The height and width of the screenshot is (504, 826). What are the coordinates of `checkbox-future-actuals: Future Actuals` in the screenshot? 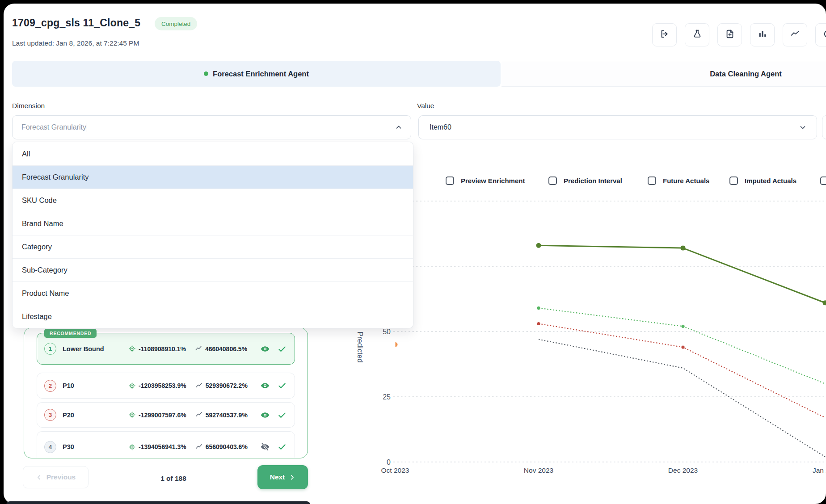 It's located at (678, 181).